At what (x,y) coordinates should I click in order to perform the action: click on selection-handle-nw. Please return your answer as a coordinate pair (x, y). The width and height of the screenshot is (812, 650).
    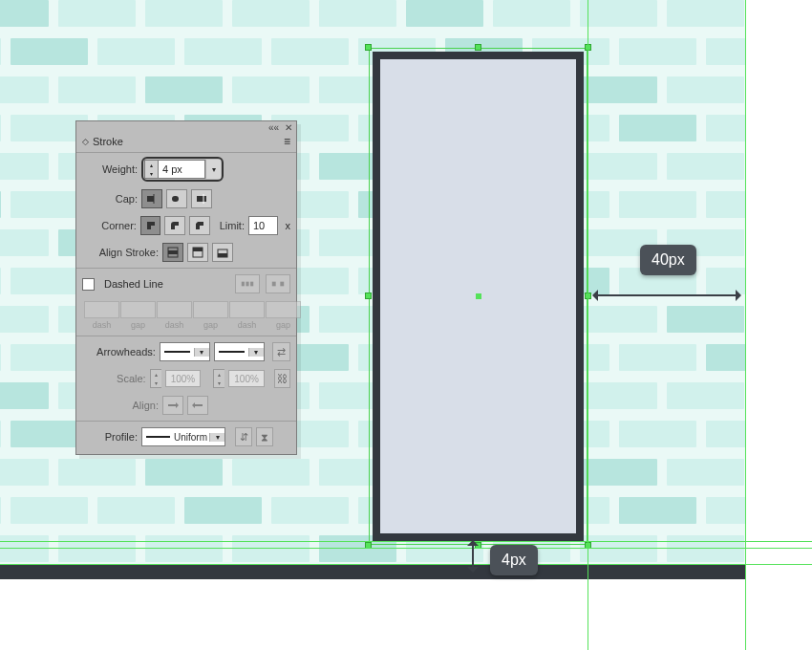
    Looking at the image, I should click on (369, 48).